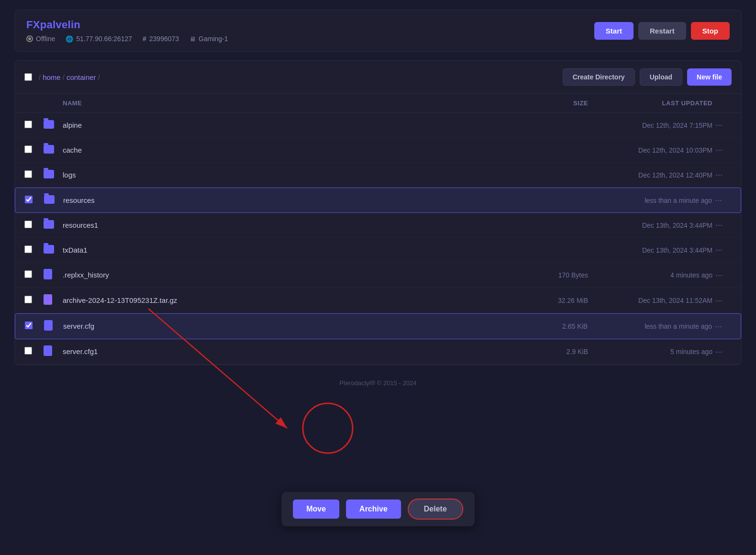 The width and height of the screenshot is (756, 555). I want to click on file-size: 32.26 MiB, so click(550, 300).